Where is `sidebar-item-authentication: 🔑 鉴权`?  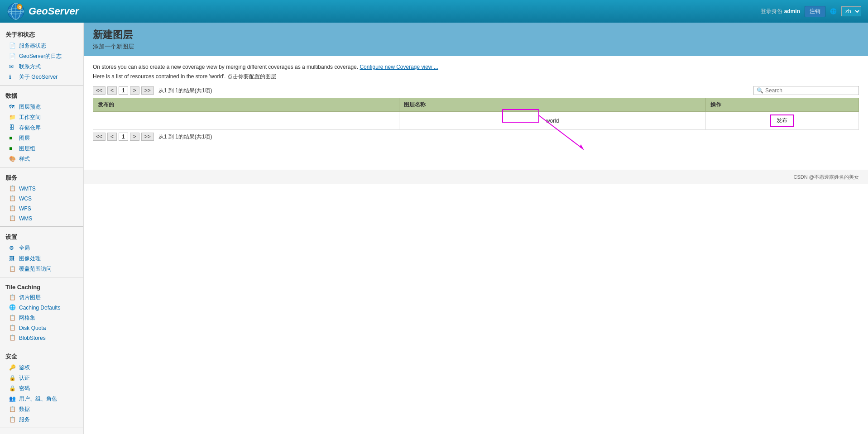 sidebar-item-authentication: 🔑 鉴权 is located at coordinates (42, 367).